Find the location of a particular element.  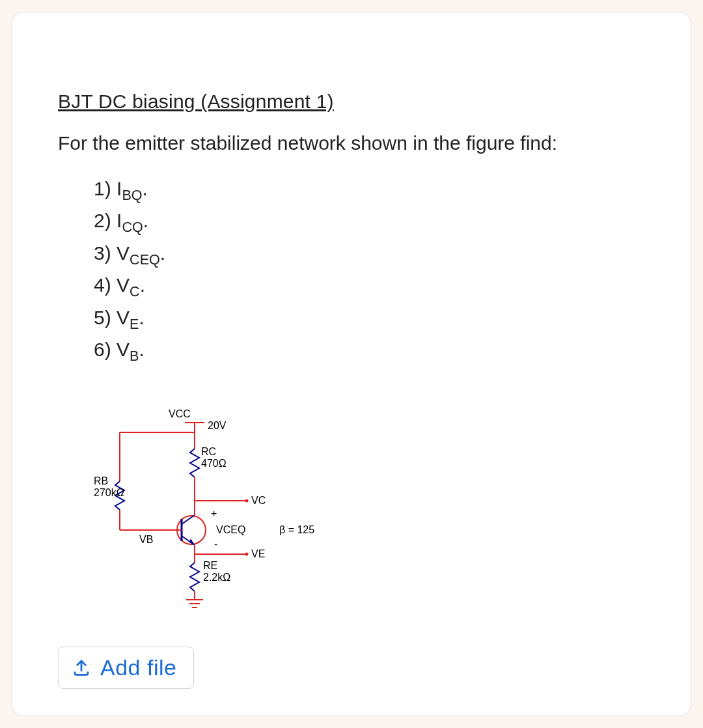

rb-value: 270kΩ is located at coordinates (109, 492).